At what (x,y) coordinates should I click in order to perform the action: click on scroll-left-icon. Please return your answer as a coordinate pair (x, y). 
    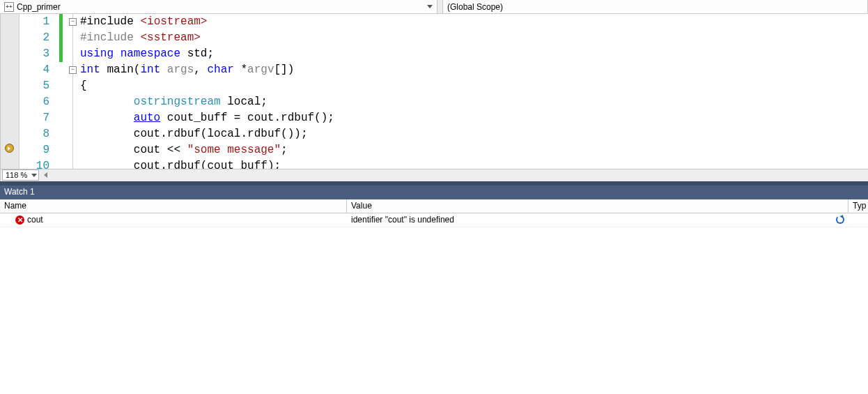
    Looking at the image, I should click on (45, 175).